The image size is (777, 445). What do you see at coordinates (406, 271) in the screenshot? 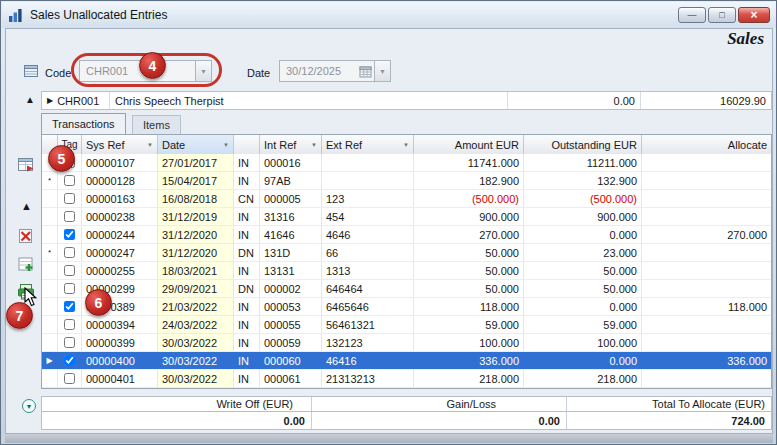
I see `table-row: 00000255 18/03/2021 IN 13131 1313 50.000…` at bounding box center [406, 271].